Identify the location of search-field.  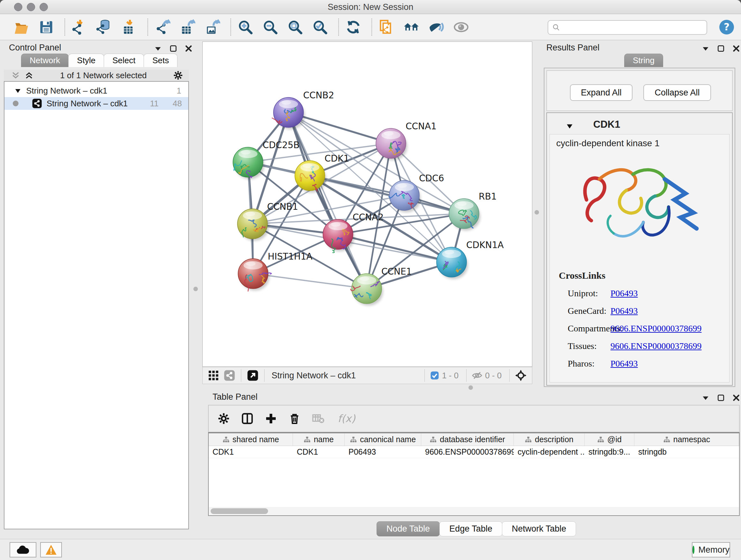
(627, 27).